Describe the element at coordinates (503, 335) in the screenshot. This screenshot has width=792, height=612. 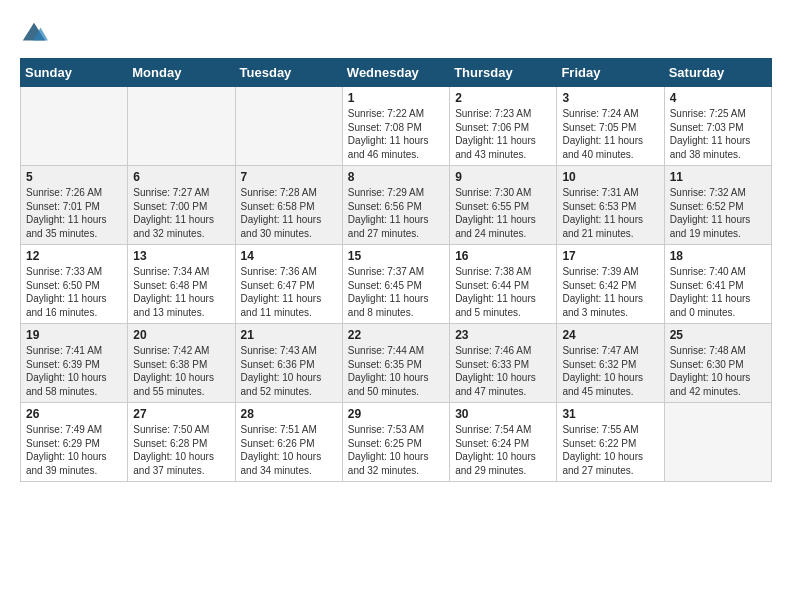
I see `day-number: 23` at that location.